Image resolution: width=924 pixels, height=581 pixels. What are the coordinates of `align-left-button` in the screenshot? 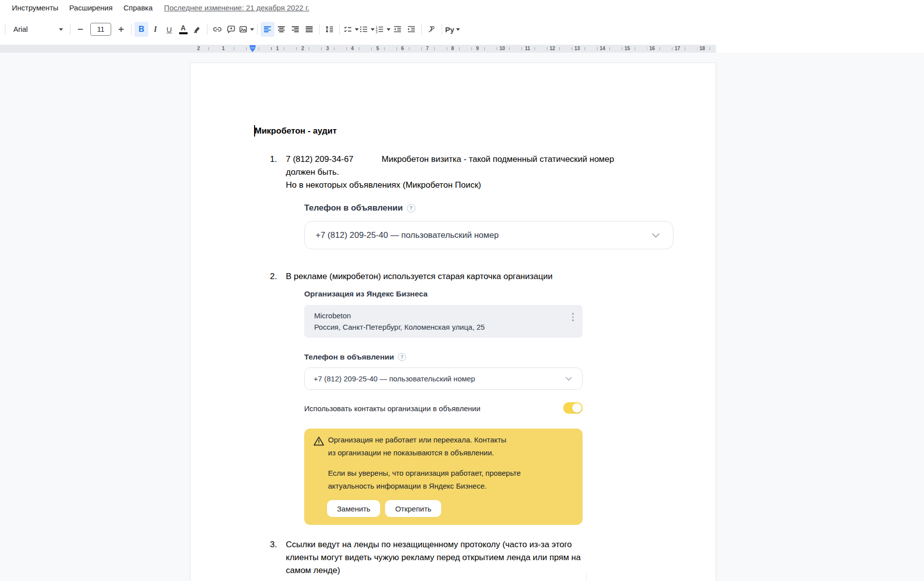 It's located at (267, 29).